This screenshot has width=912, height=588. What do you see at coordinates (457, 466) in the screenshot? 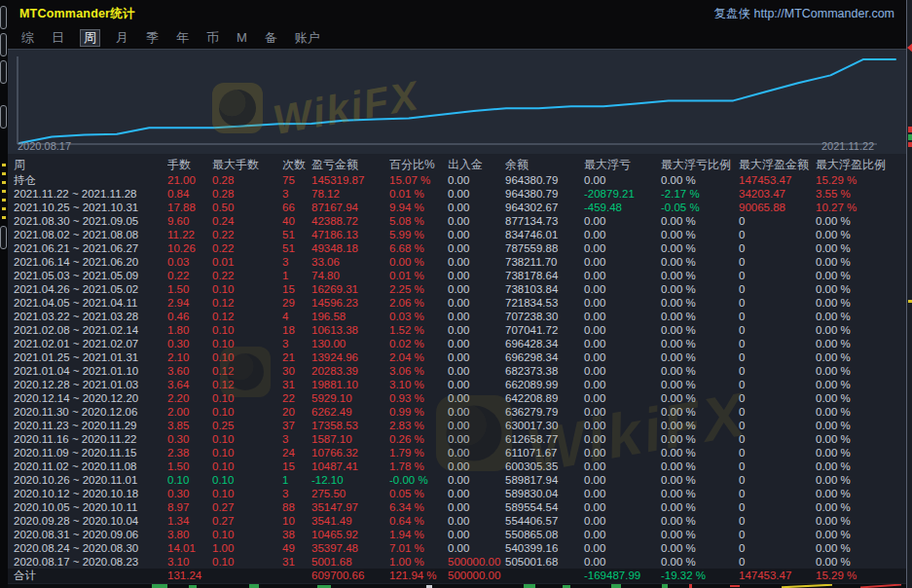
I see `table-row: 2020.11.02 ~ 2020.11.081.500.101510487.4…` at bounding box center [457, 466].